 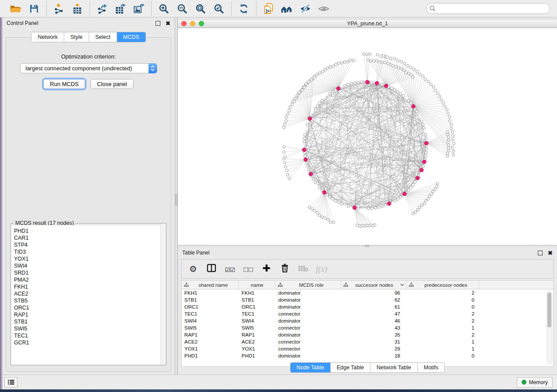 What do you see at coordinates (535, 382) in the screenshot?
I see `memory-button: Memory` at bounding box center [535, 382].